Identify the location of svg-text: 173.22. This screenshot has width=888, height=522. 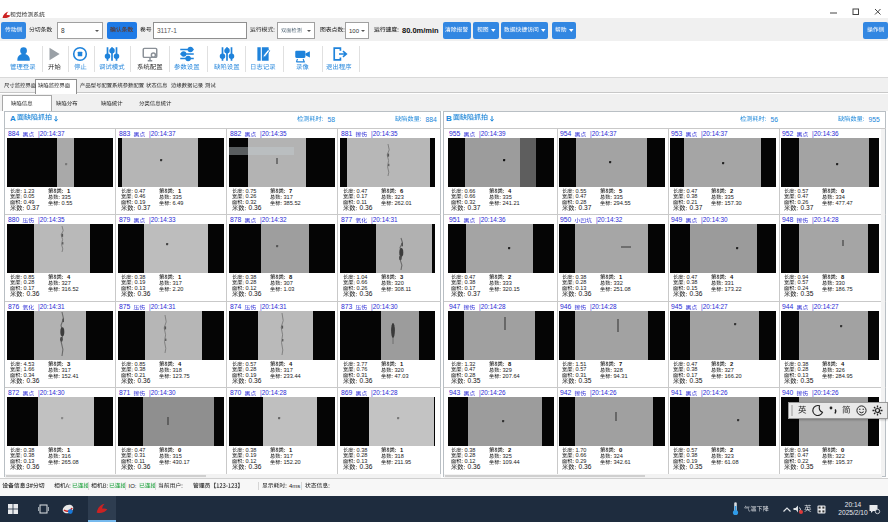
(734, 289).